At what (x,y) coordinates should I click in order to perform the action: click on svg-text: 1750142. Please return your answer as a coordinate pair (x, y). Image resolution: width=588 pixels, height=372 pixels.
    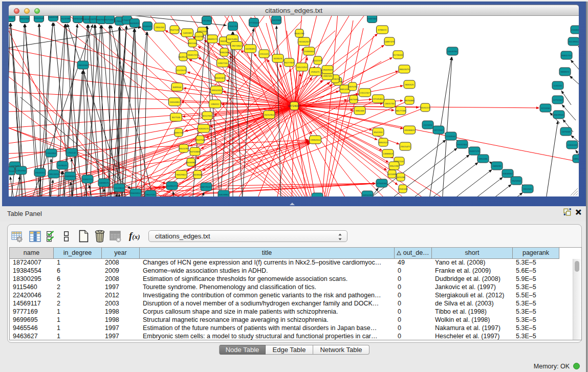
    Looking at the image, I should click on (72, 152).